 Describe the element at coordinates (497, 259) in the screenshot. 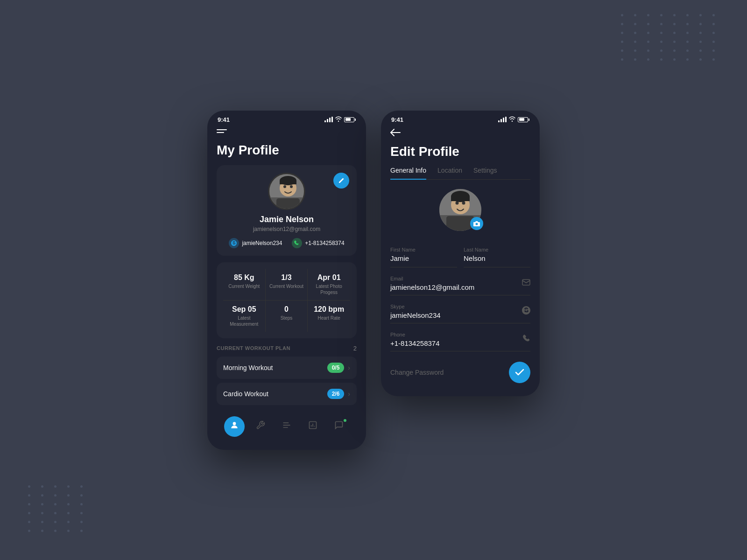

I see `last-name-value: Nelson` at that location.